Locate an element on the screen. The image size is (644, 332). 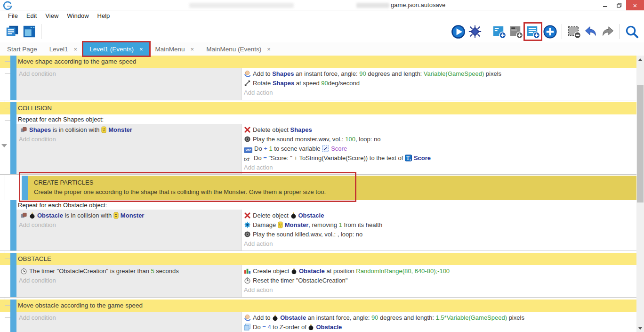
event-instruction: Play the sound monster.wav, vol.: 100, l… is located at coordinates (439, 139).